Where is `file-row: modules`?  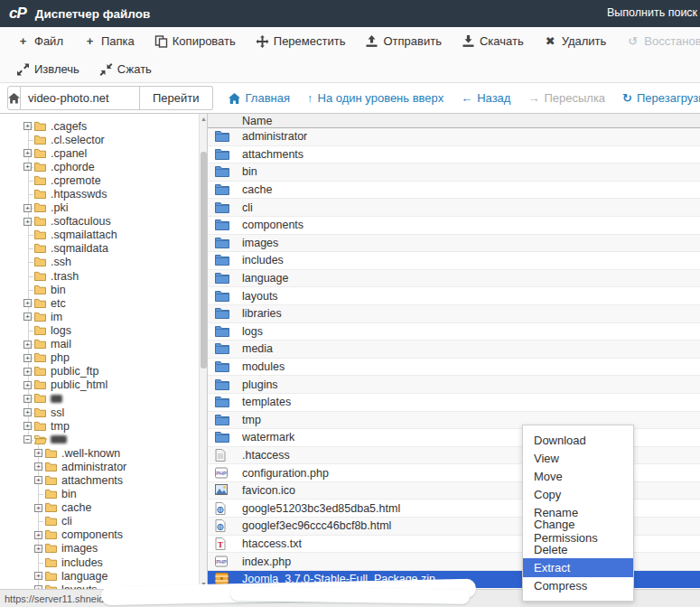
file-row: modules is located at coordinates (453, 368).